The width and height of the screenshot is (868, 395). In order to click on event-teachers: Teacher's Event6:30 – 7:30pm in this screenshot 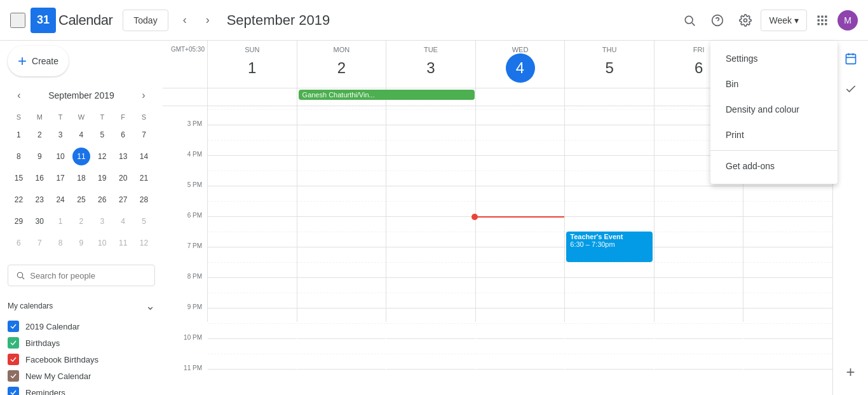, I will do `click(609, 247)`.